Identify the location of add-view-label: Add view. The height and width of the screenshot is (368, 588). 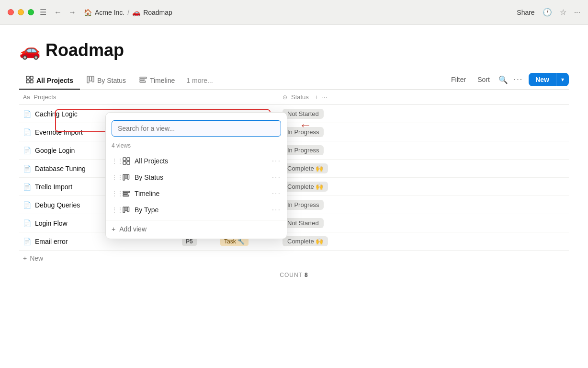
(133, 229).